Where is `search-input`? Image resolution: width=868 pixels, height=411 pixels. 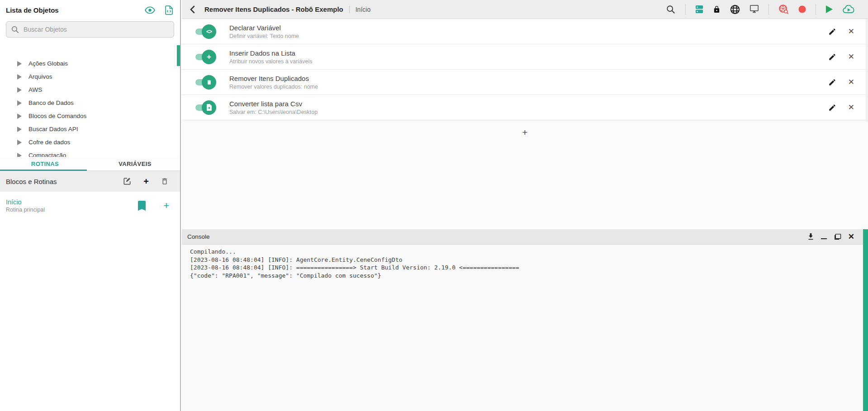
search-input is located at coordinates (96, 29).